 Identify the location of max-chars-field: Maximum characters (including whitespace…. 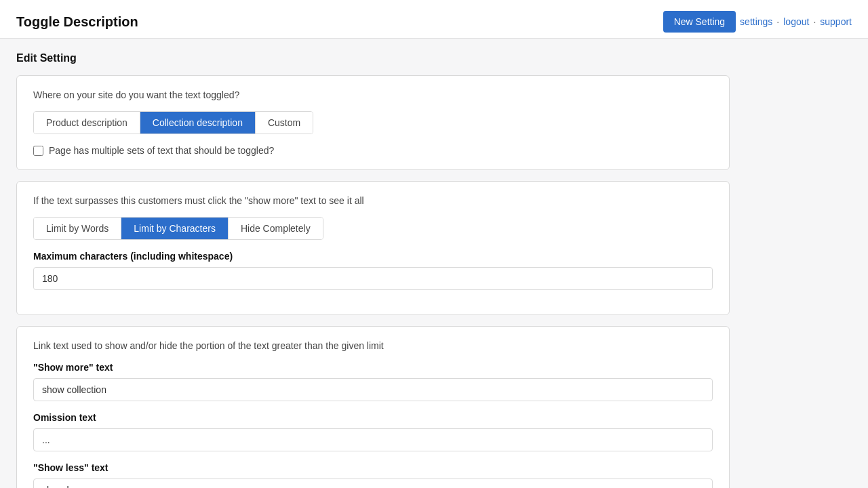
(373, 270).